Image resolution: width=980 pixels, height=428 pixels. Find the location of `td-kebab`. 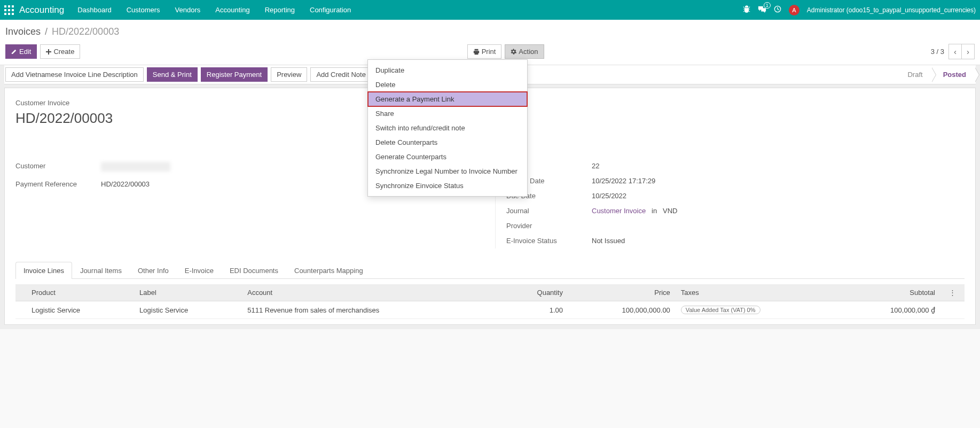

td-kebab is located at coordinates (953, 310).